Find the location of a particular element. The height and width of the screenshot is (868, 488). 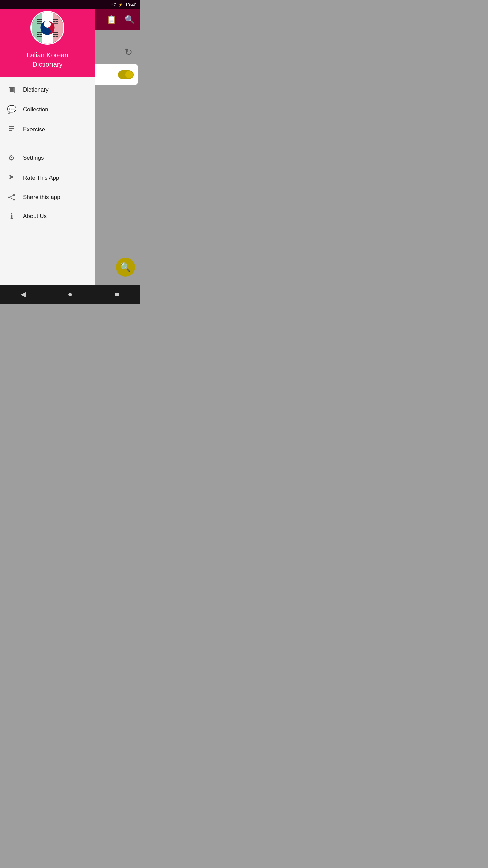

app-title-line2: Dictionary is located at coordinates (47, 64).